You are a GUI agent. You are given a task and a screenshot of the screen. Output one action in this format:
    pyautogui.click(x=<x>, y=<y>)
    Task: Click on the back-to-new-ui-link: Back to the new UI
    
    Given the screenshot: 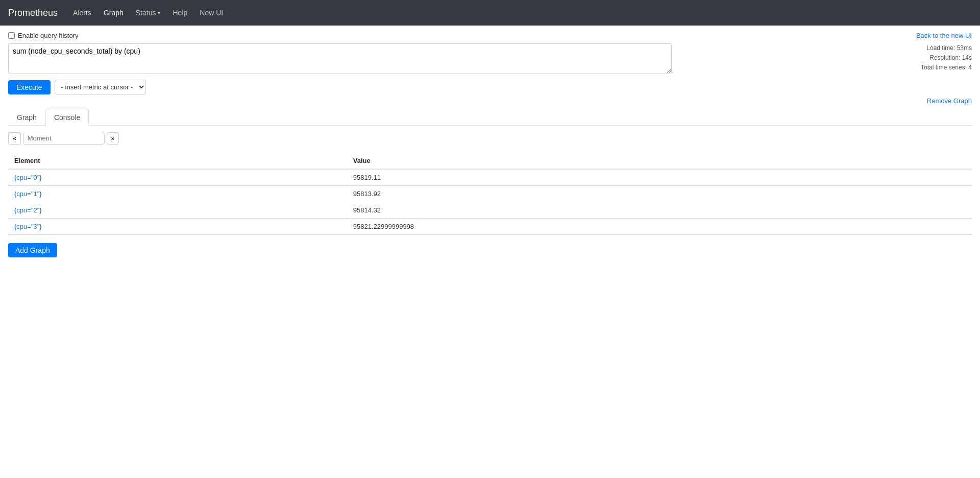 What is the action you would take?
    pyautogui.click(x=944, y=36)
    